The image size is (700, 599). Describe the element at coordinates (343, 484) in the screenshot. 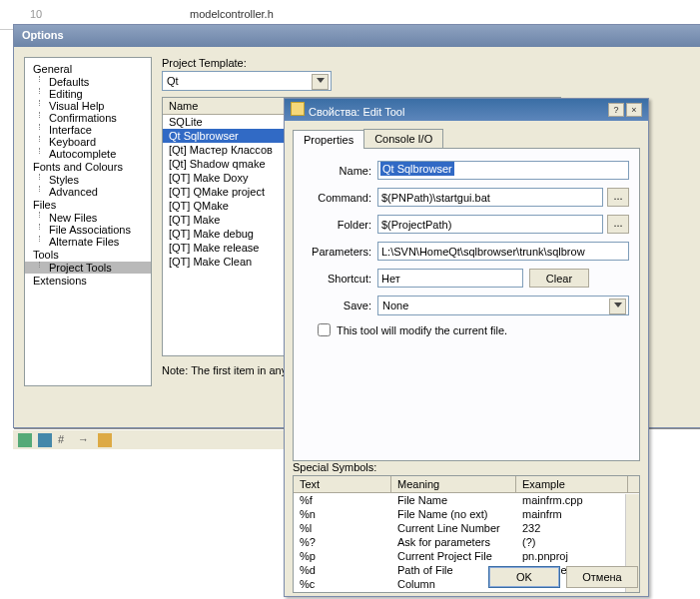

I see `col-text: Text` at that location.